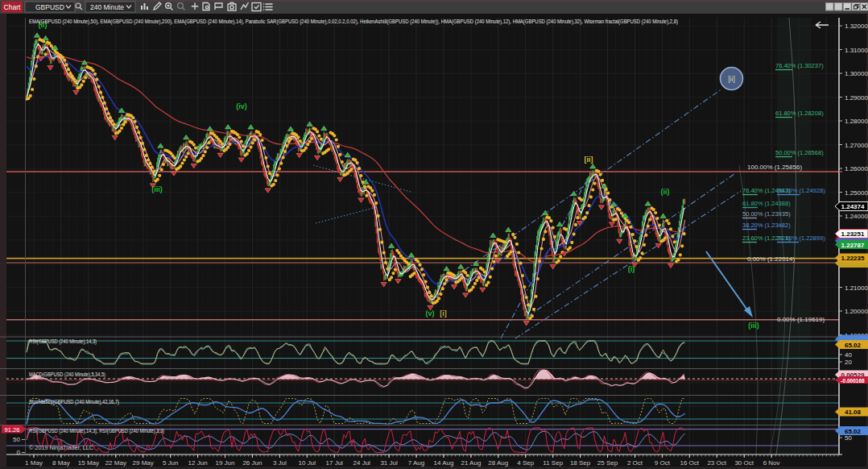  Describe the element at coordinates (854, 413) in the screenshot. I see `svg-text: 41.08` at that location.